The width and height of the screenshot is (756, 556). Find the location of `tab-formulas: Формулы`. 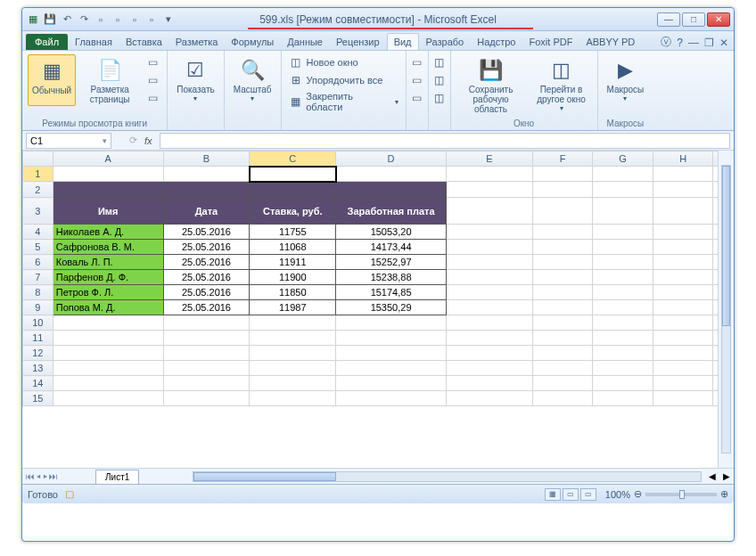

tab-formulas: Формулы is located at coordinates (252, 42).